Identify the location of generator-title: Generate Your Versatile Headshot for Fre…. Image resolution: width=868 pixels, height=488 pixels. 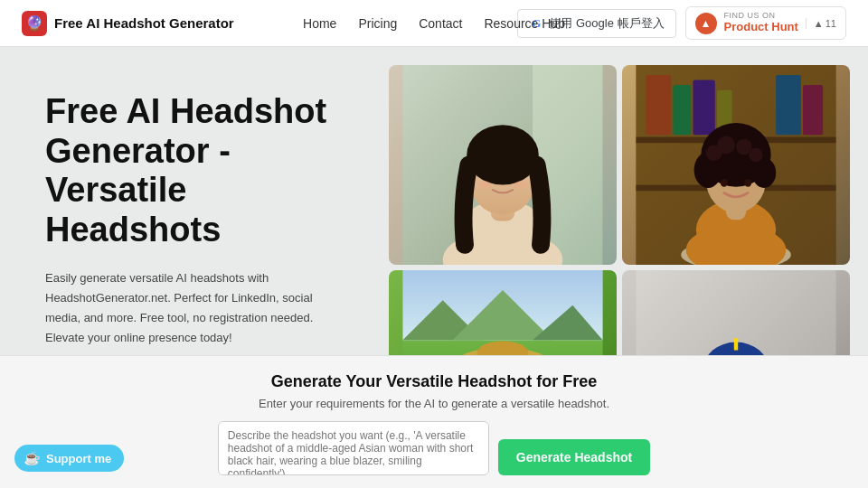
(434, 381).